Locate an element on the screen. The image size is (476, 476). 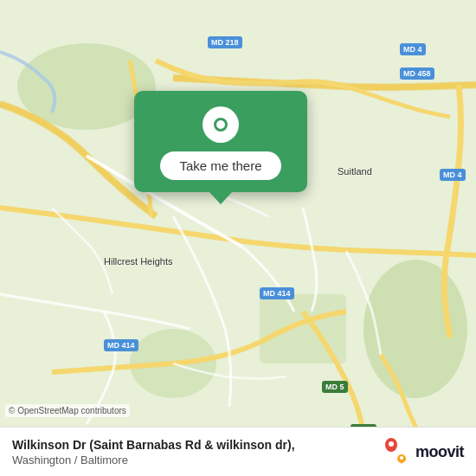
copyright-text: © OpenStreetMap contributors is located at coordinates (68, 410).